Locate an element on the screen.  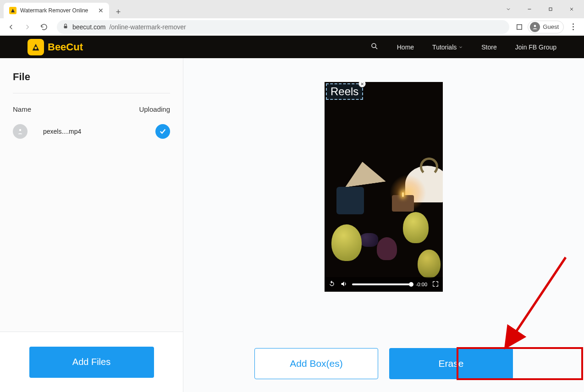
add-files-button: Add Files is located at coordinates (92, 362).